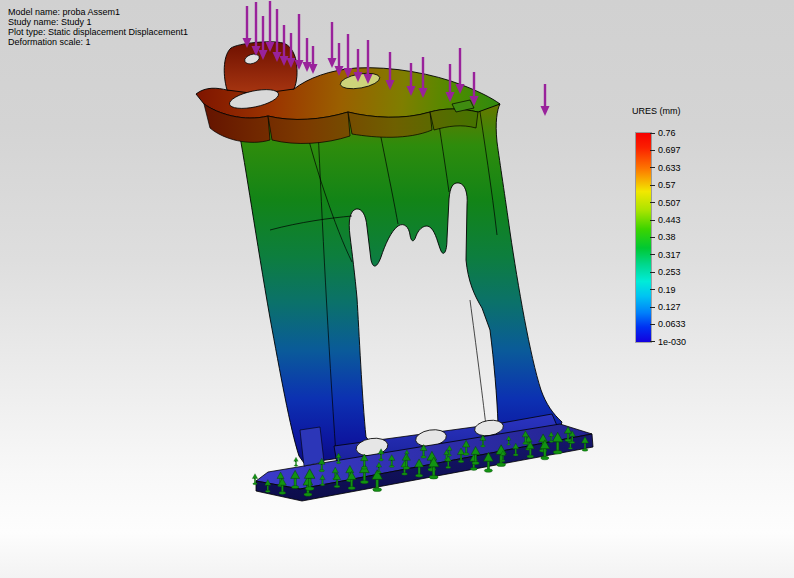 This screenshot has width=794, height=578. Describe the element at coordinates (695, 238) in the screenshot. I see `legend-tick-labels: 0.76 0.697 0.633 0.57 0.507 0.443 0.38 0…` at that location.